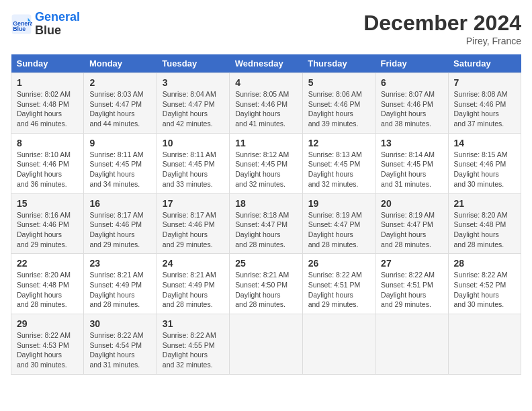 The width and height of the screenshot is (532, 411). I want to click on cell-week3-day0: 15 Sunrise: 8:16 AM Sunset: 4:46 PM Dayl…, so click(48, 224).